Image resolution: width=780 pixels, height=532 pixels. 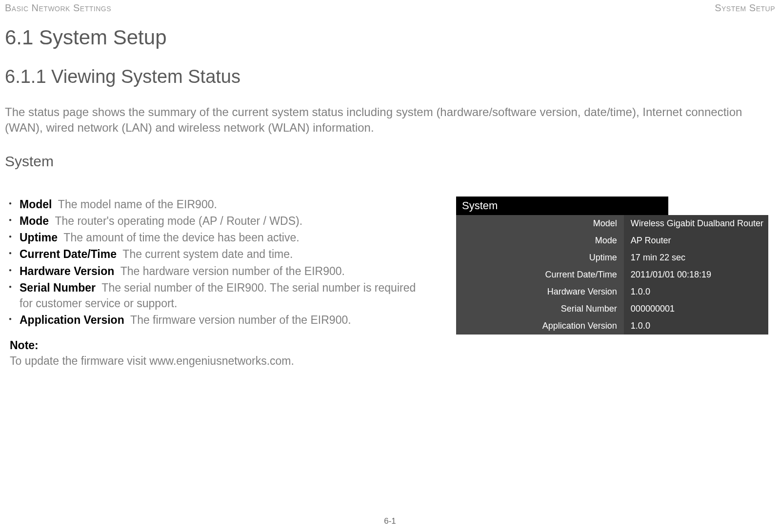 What do you see at coordinates (241, 320) in the screenshot?
I see `term-desc: The firmware version number of the EIR90…` at bounding box center [241, 320].